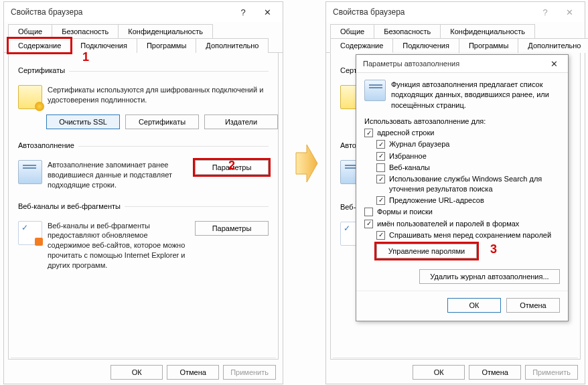  I want to click on certificates-button: Сертификаты, so click(162, 122).